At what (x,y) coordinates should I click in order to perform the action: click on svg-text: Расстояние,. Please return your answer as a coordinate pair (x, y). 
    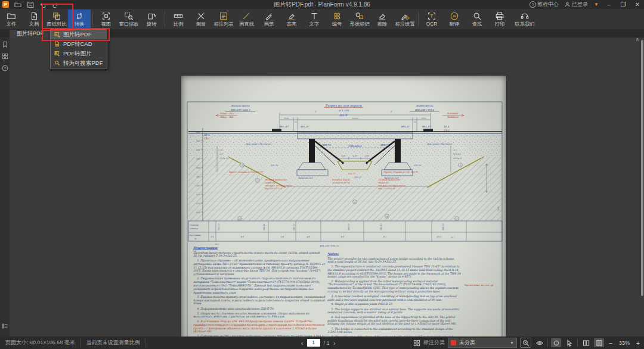
    Looking at the image, I should click on (196, 235).